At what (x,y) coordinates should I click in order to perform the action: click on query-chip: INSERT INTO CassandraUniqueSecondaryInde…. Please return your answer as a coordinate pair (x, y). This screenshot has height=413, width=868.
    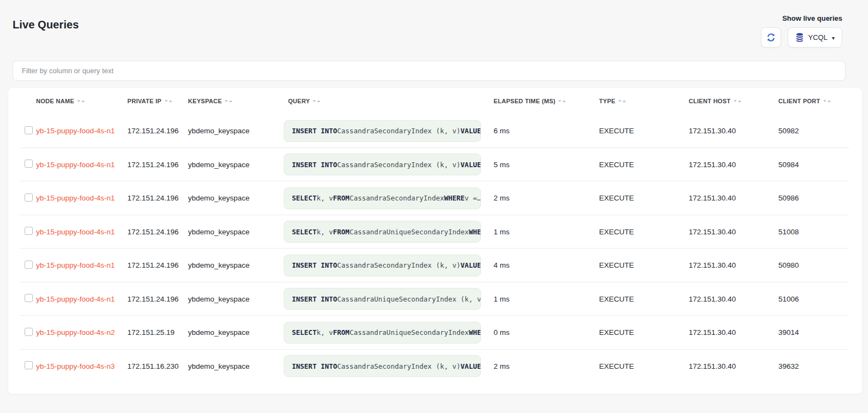
    Looking at the image, I should click on (383, 299).